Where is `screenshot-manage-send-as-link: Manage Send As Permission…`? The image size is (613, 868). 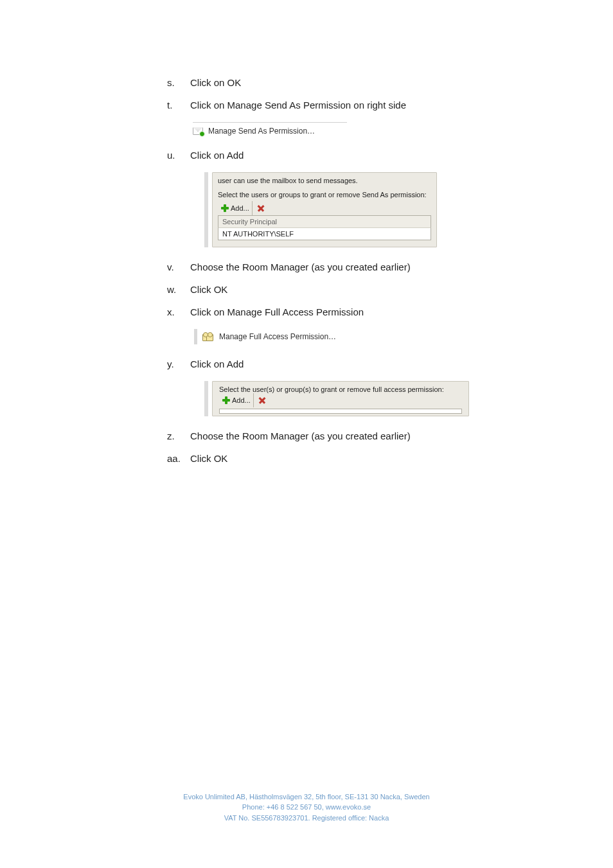 screenshot-manage-send-as-link: Manage Send As Permission… is located at coordinates (403, 128).